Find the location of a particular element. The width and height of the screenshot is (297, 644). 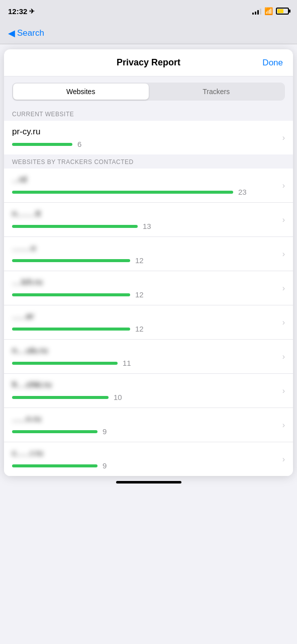

list-item: n........tt 13 › is located at coordinates (149, 220).